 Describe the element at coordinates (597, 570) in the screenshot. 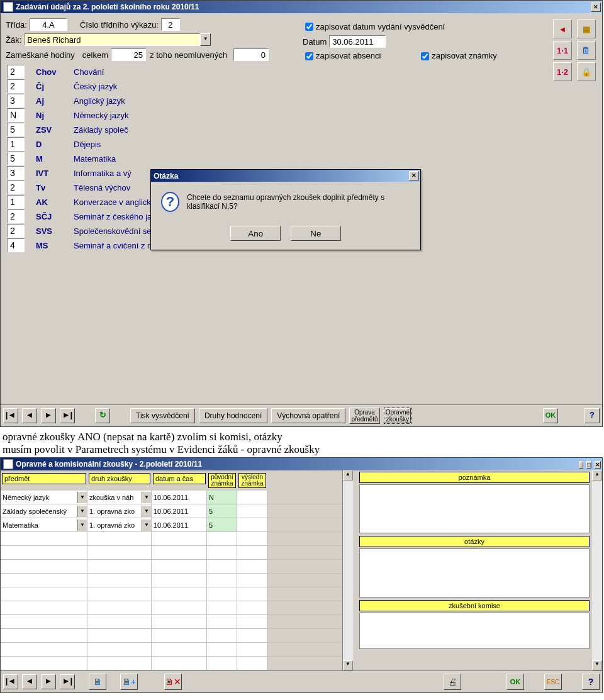

I see `scrollbar-right: ▲ ▼` at that location.